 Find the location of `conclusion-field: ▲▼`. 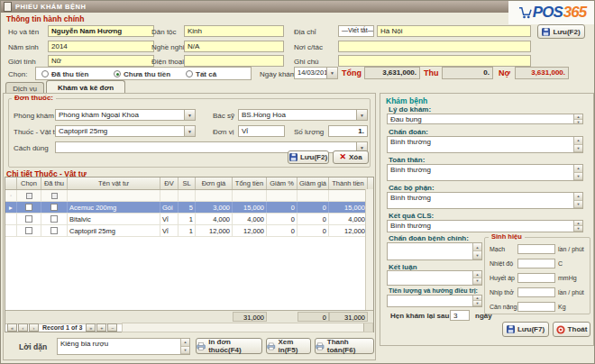

conclusion-field: ▲▼ is located at coordinates (435, 278).